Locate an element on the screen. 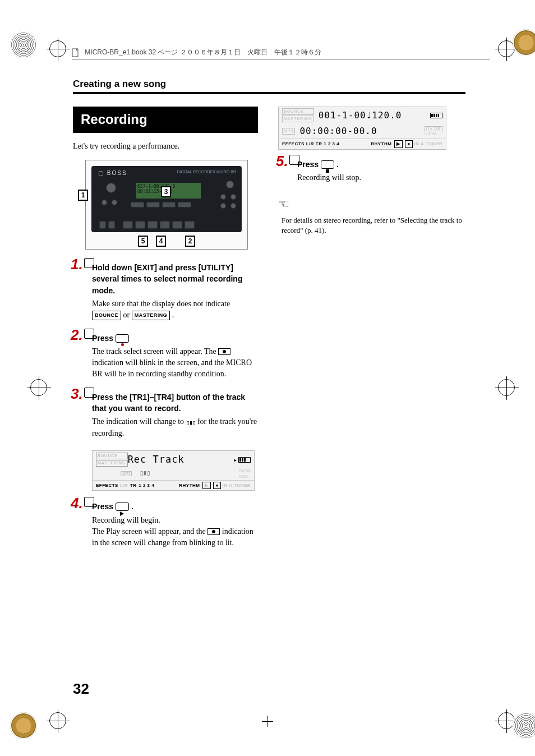  lcd-line2: 00:00:00-00.0 is located at coordinates (338, 131).